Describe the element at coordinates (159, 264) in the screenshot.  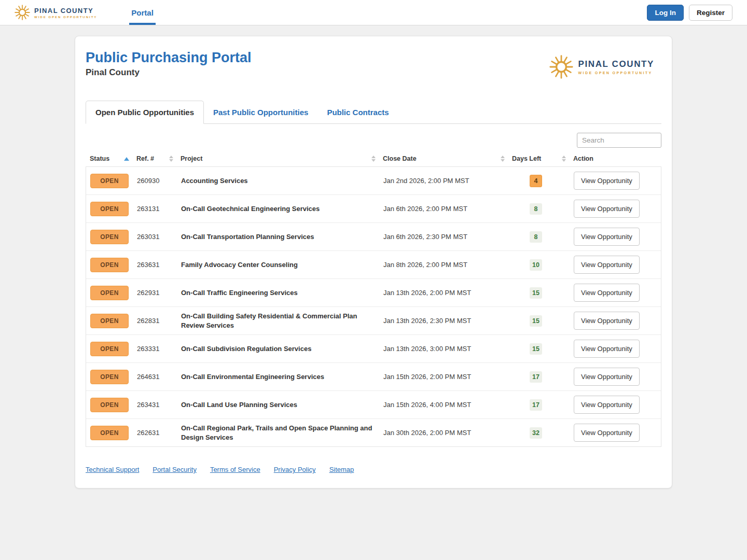
I see `ref-number: 263631` at that location.